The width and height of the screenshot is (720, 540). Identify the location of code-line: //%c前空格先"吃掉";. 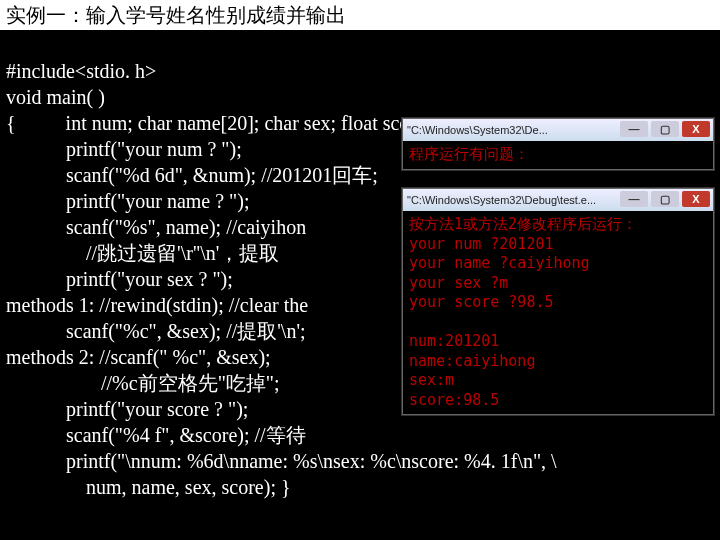
(143, 383).